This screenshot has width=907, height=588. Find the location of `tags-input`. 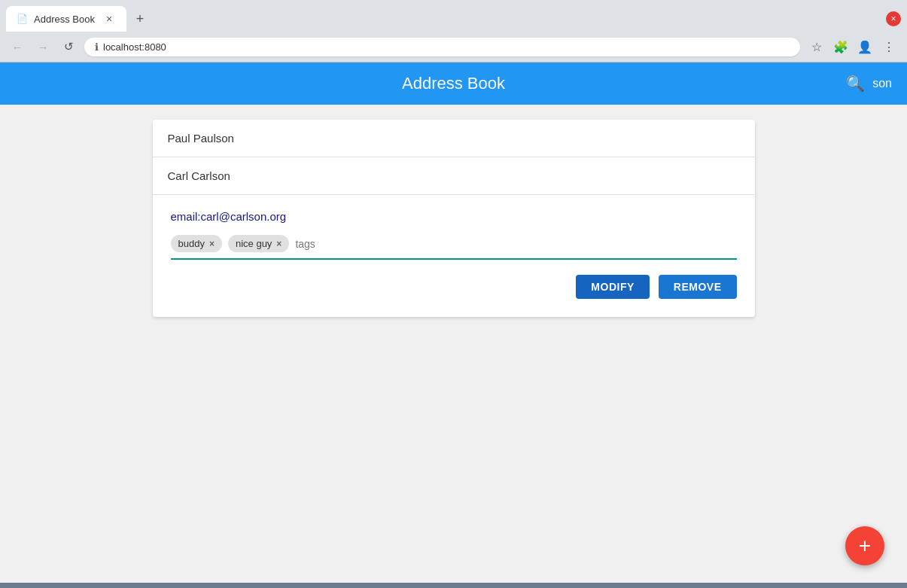

tags-input is located at coordinates (361, 244).